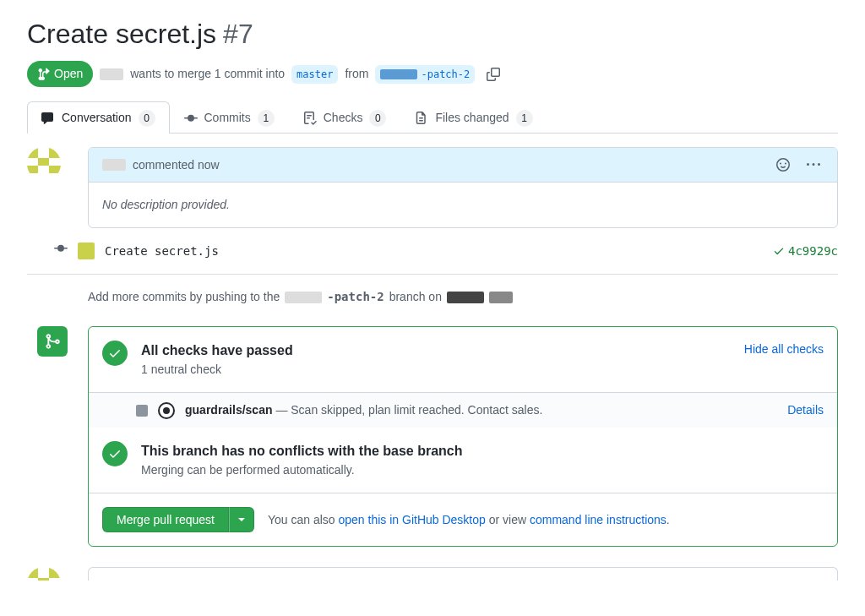  What do you see at coordinates (813, 165) in the screenshot?
I see `kebab-icon` at bounding box center [813, 165].